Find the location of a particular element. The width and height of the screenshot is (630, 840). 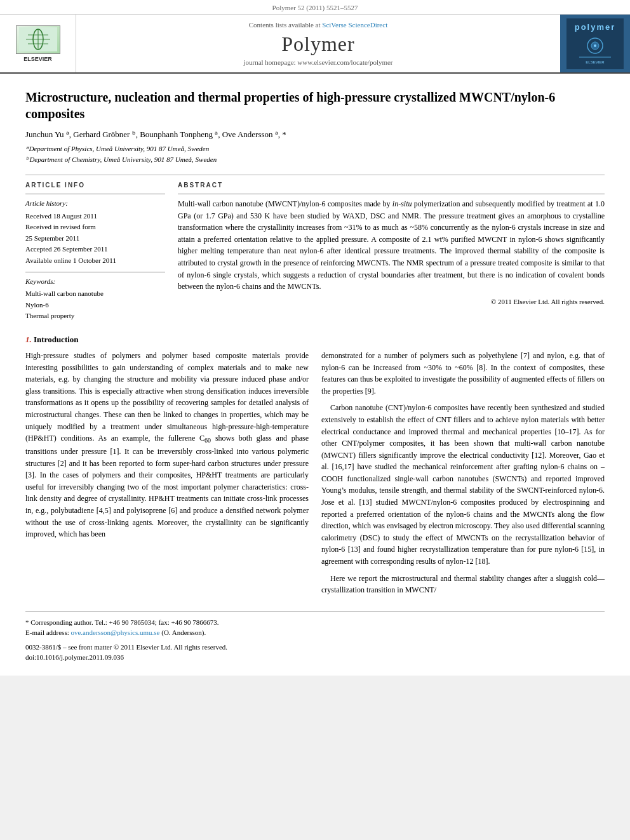

top-bar: Polymer 52 (2011) 5521–5527 is located at coordinates (315, 8).